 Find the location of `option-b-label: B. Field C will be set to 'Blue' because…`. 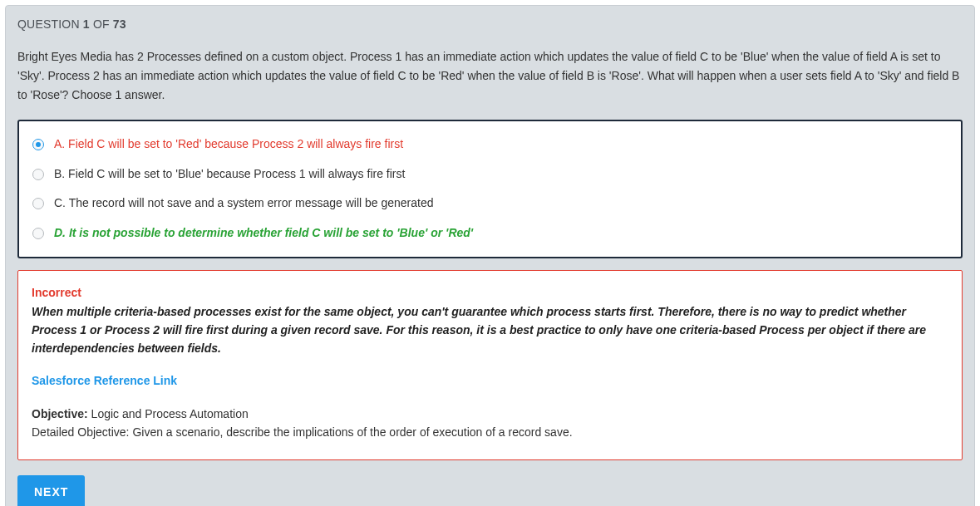

option-b-label: B. Field C will be set to 'Blue' because… is located at coordinates (229, 174).